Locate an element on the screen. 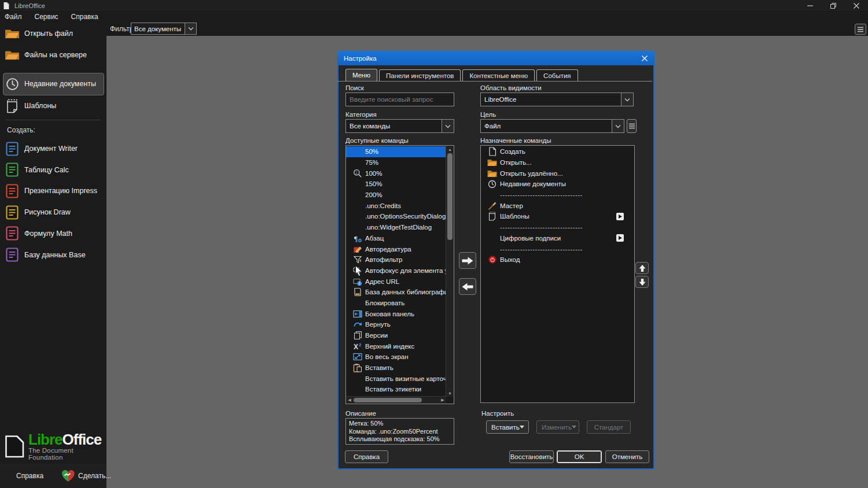  default-button: Стандарт is located at coordinates (609, 427).